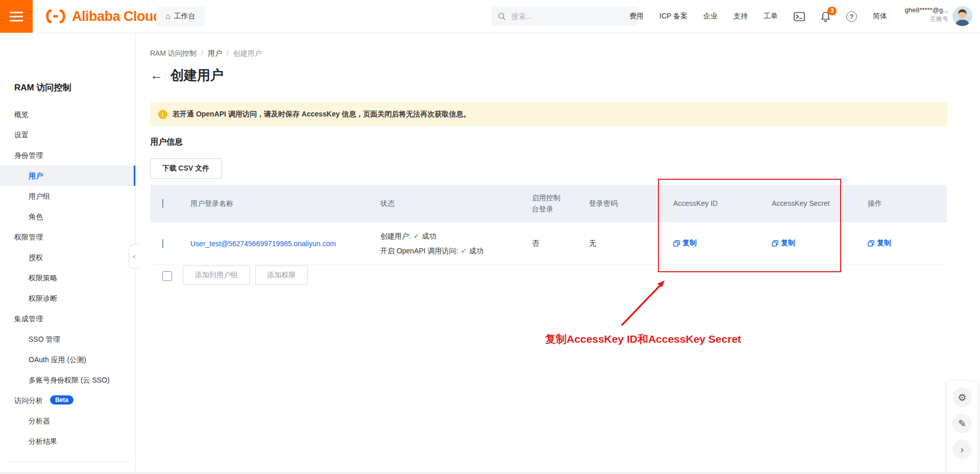 The width and height of the screenshot is (980, 474). Describe the element at coordinates (163, 203) in the screenshot. I see `select-all-checkbox` at that location.